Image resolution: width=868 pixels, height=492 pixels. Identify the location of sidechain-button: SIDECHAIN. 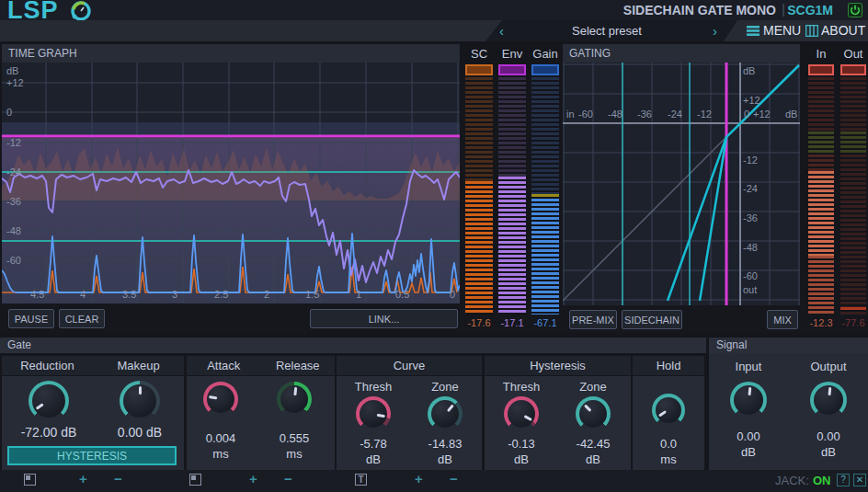
(652, 320).